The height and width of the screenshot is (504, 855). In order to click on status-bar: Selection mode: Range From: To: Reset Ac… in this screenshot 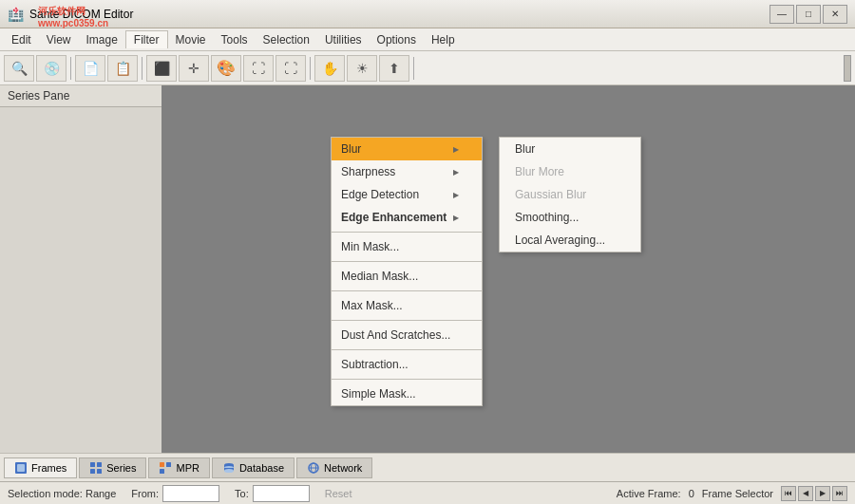, I will do `click(428, 493)`.